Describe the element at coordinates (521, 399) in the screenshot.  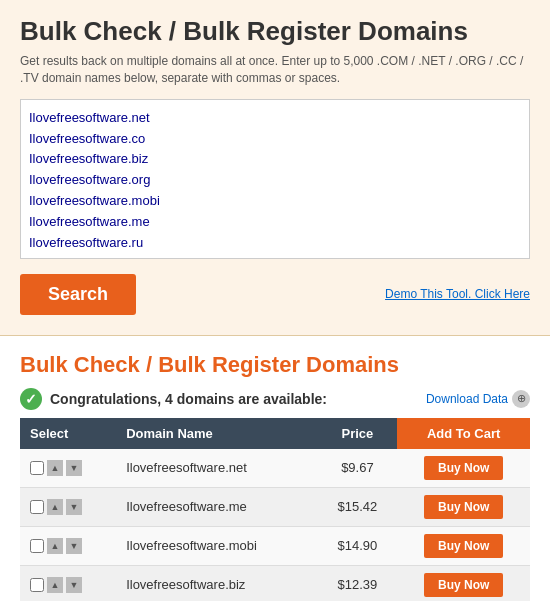
I see `download-icon-top: ⊕` at that location.